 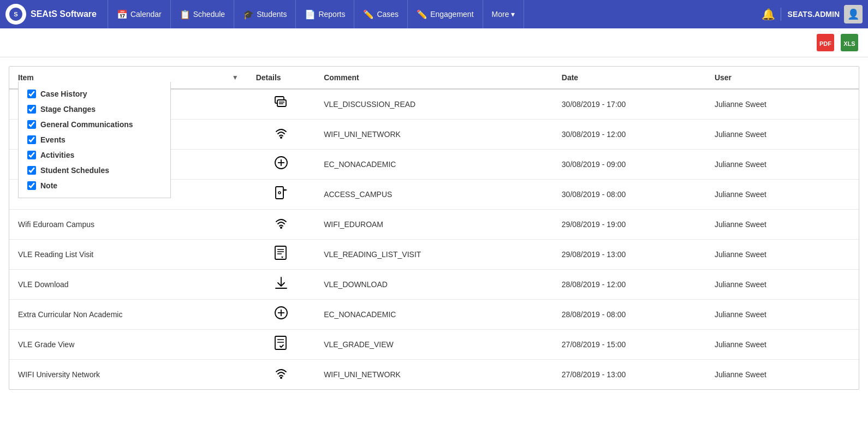 What do you see at coordinates (849, 44) in the screenshot?
I see `svg-text: XLS` at bounding box center [849, 44].